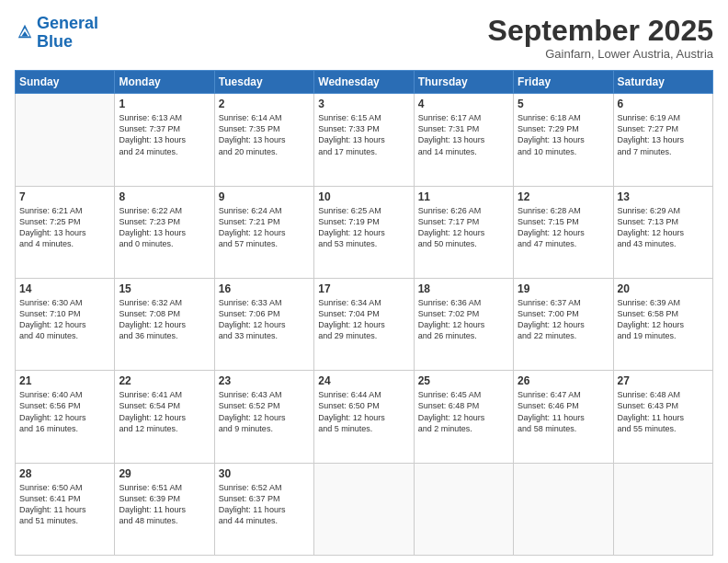  What do you see at coordinates (68, 23) in the screenshot?
I see `logo-line1: General` at bounding box center [68, 23].